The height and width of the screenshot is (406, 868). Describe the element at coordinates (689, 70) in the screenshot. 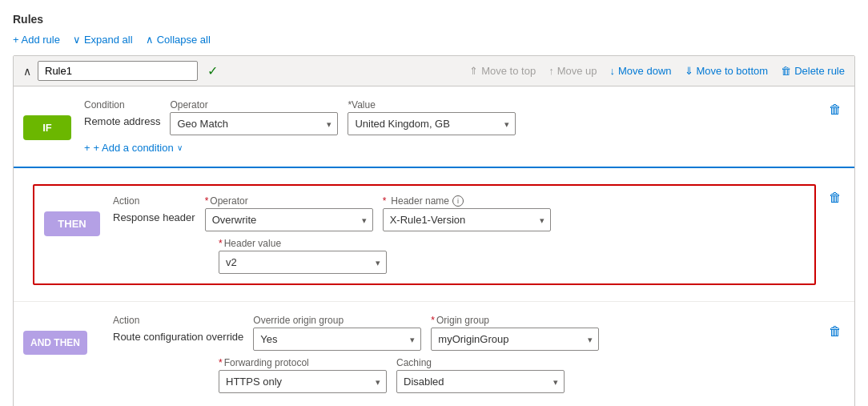

I see `move-bottom-icon: ⇓` at that location.